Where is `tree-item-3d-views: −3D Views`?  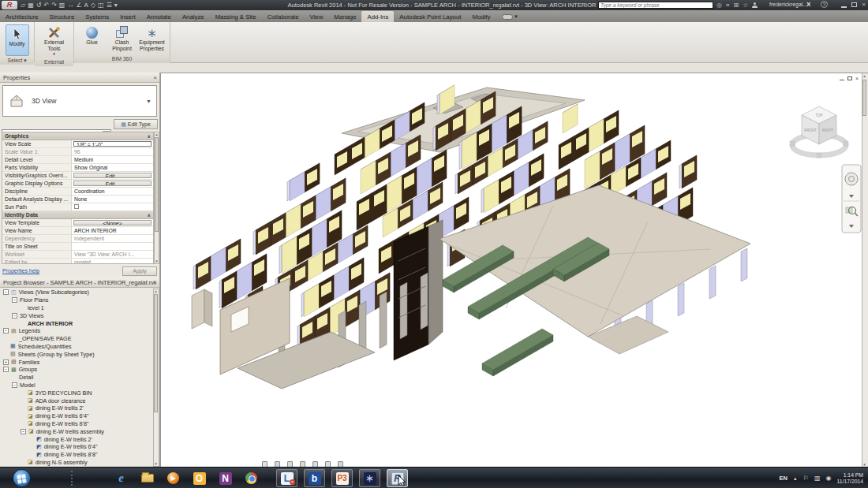 tree-item-3d-views: −3D Views is located at coordinates (77, 315).